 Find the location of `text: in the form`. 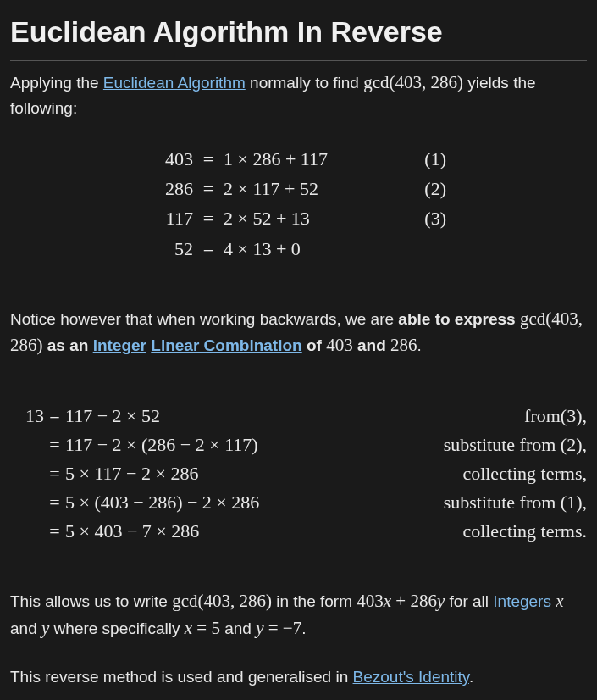

text: in the form is located at coordinates (314, 602).